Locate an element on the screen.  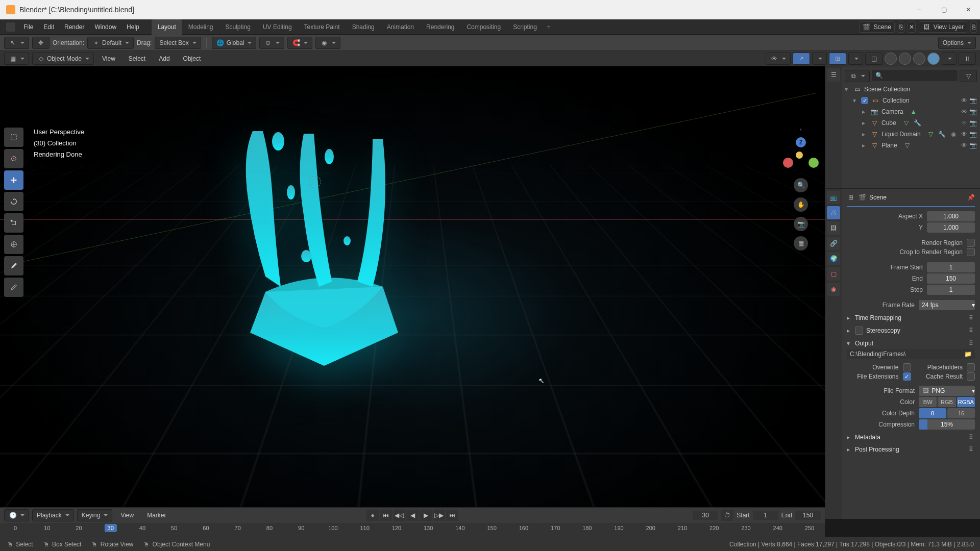
outliner-search: 🔍 is located at coordinates (915, 76).